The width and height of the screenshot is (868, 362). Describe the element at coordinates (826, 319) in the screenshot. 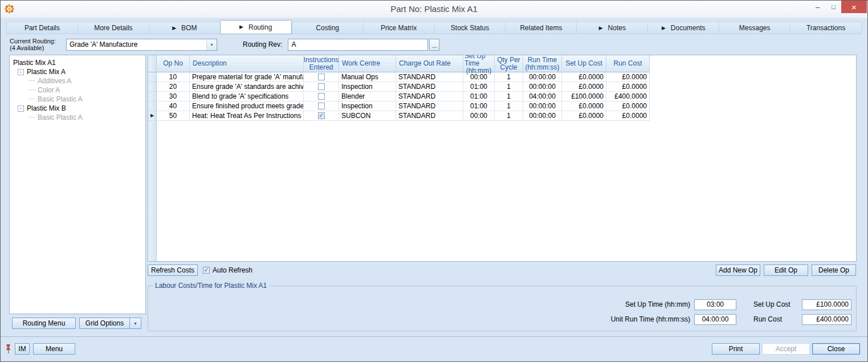

I see `run-cost-input` at that location.